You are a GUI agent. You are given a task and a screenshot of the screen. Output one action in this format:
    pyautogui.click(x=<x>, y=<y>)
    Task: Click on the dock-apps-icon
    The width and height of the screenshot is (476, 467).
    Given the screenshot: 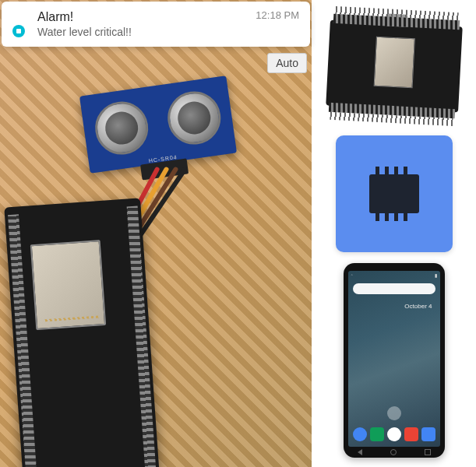 What is the action you would take?
    pyautogui.click(x=394, y=434)
    